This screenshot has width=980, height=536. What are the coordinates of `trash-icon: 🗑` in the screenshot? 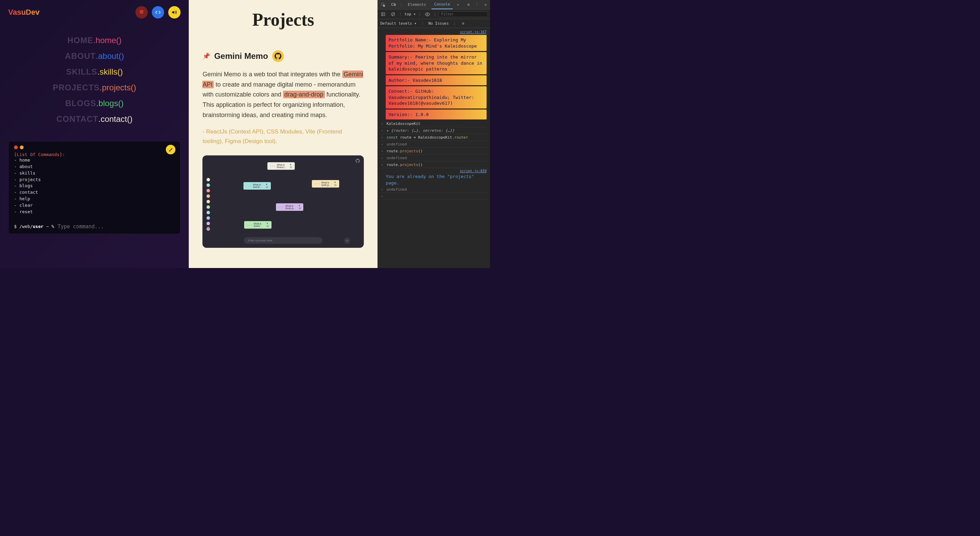 It's located at (208, 228).